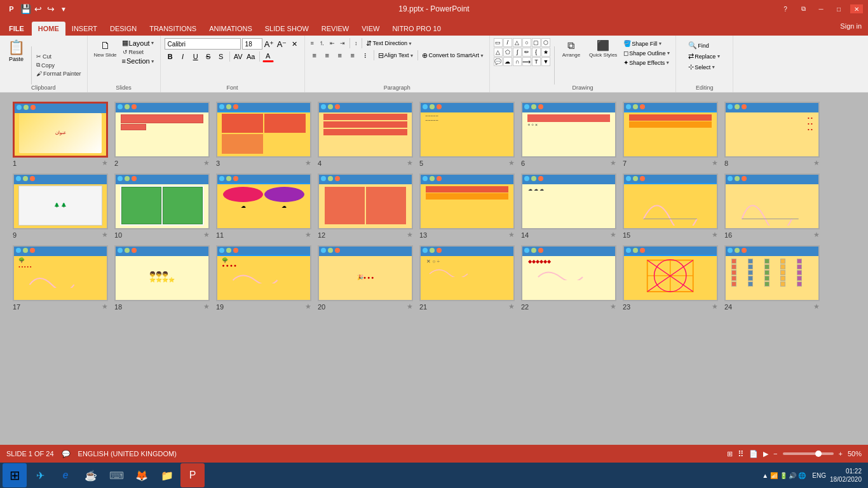 The image size is (868, 488). Describe the element at coordinates (162, 273) in the screenshot. I see `slide-thumbnail: 👦👦👦⭐⭐⭐⭐` at that location.